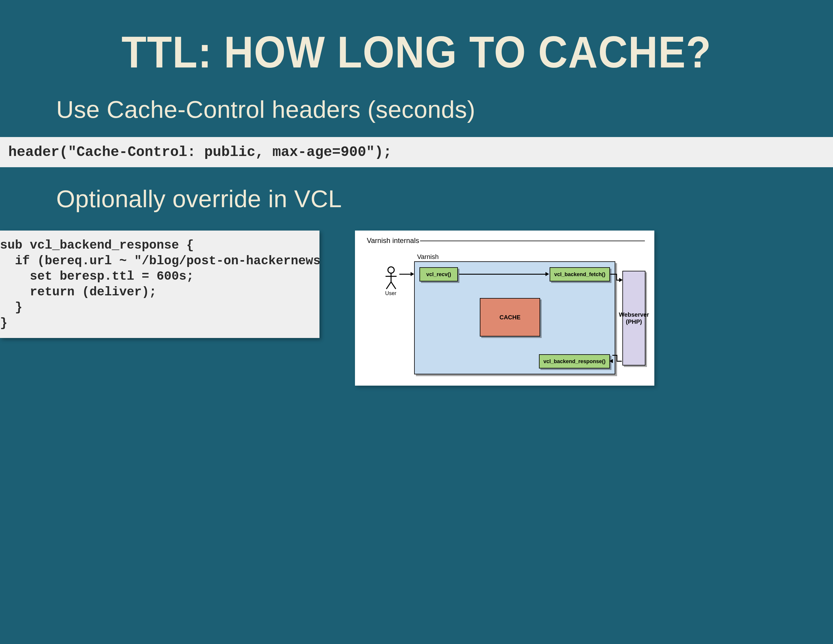  Describe the element at coordinates (428, 257) in the screenshot. I see `varnish-container-label: Varnish` at that location.